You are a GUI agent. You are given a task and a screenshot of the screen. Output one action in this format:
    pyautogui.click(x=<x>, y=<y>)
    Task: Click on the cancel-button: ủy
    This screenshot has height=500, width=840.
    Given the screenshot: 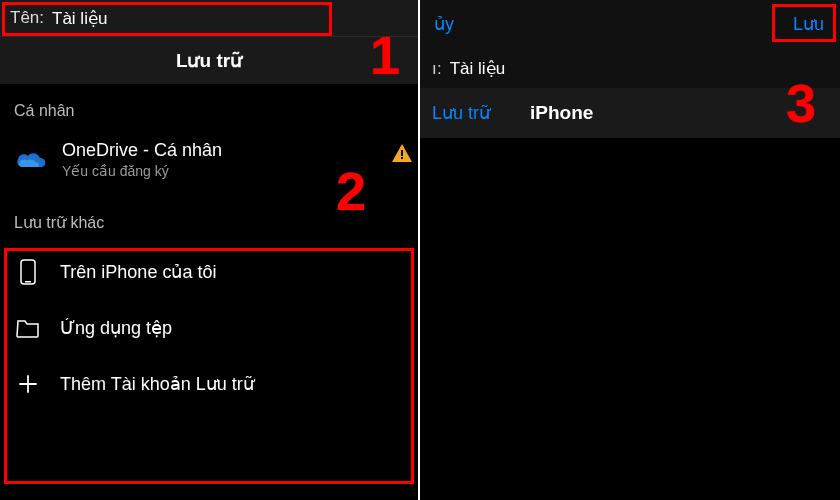 What is the action you would take?
    pyautogui.click(x=442, y=24)
    